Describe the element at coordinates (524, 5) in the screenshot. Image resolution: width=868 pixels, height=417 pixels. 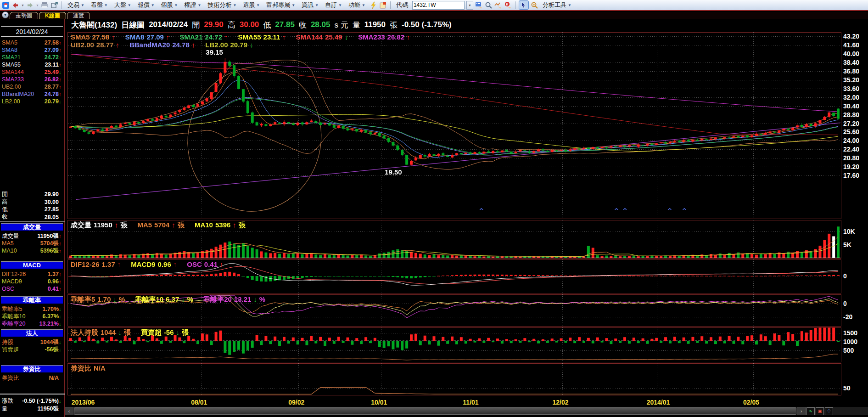
I see `cursor-icon` at that location.